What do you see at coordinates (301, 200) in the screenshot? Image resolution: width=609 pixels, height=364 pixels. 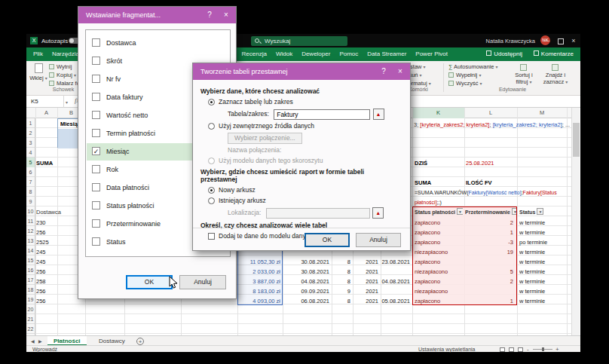 I see `radio-existing-sheet: Istniejący arkusz` at bounding box center [301, 200].